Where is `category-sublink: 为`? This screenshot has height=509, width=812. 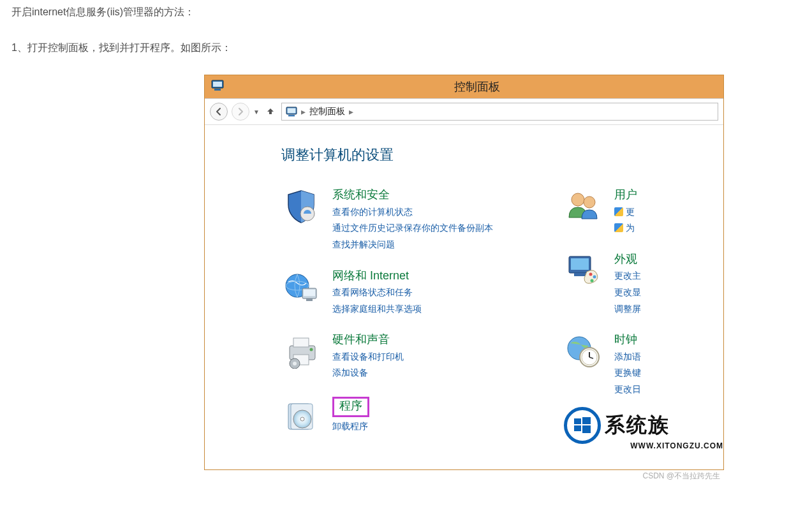 category-sublink: 为 is located at coordinates (626, 228).